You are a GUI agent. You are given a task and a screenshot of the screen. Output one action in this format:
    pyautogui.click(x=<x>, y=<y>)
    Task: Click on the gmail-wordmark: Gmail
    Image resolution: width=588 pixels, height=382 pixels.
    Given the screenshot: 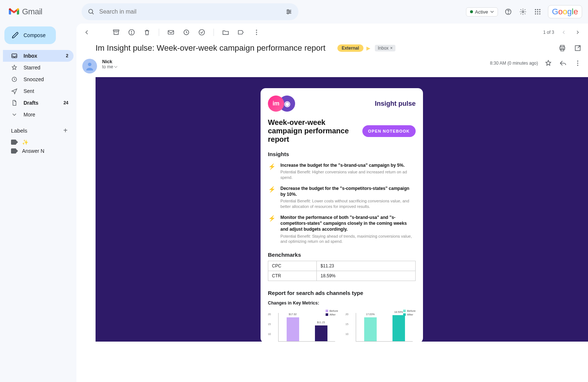 What is the action you would take?
    pyautogui.click(x=32, y=12)
    